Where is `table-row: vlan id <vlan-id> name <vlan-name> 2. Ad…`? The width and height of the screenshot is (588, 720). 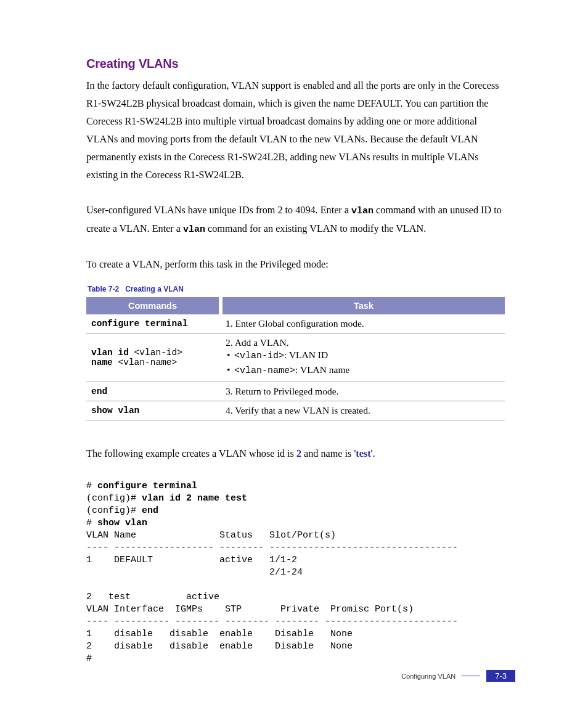 table-row: vlan id <vlan-id> name <vlan-name> 2. Ad… is located at coordinates (296, 358).